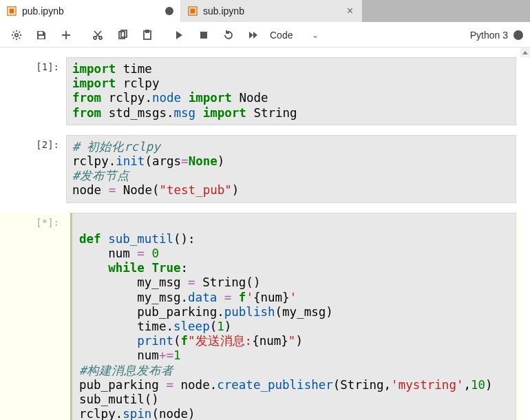 The width and height of the screenshot is (530, 420). What do you see at coordinates (281, 35) in the screenshot?
I see `cell-type-label: Code` at bounding box center [281, 35].